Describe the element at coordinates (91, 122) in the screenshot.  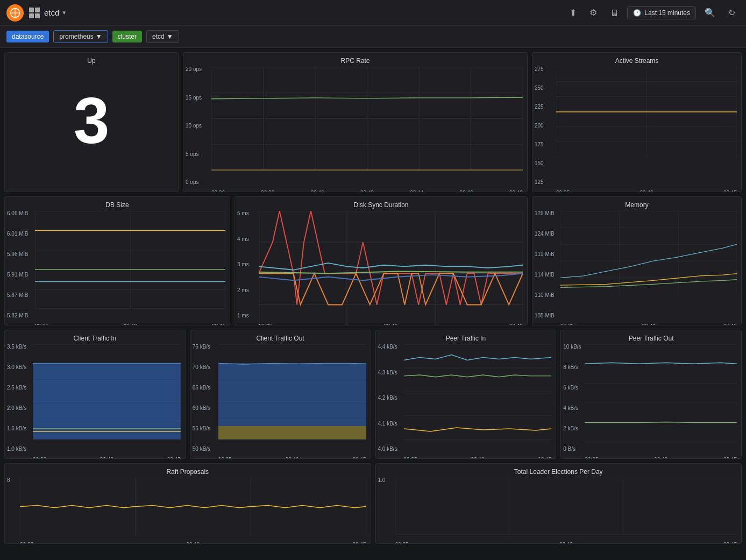
I see `panel-up: Up 3` at that location.